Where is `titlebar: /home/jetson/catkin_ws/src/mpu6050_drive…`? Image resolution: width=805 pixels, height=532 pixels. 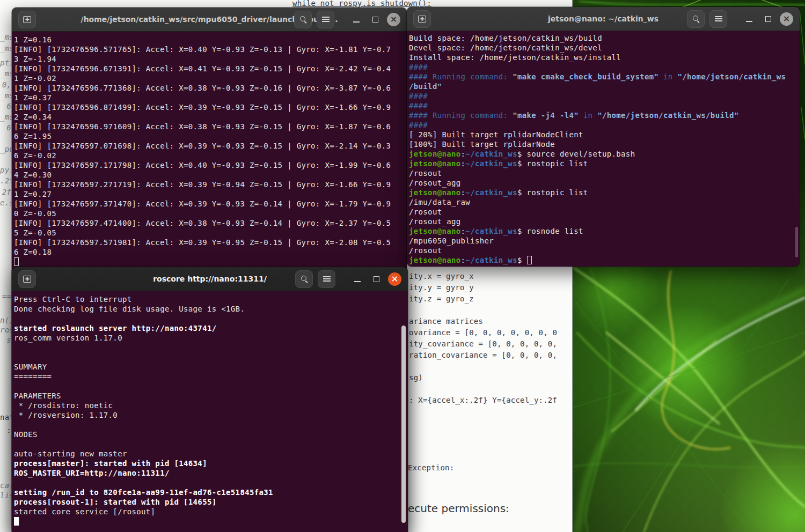 titlebar: /home/jetson/catkin_ws/src/mpu6050_drive… is located at coordinates (209, 19).